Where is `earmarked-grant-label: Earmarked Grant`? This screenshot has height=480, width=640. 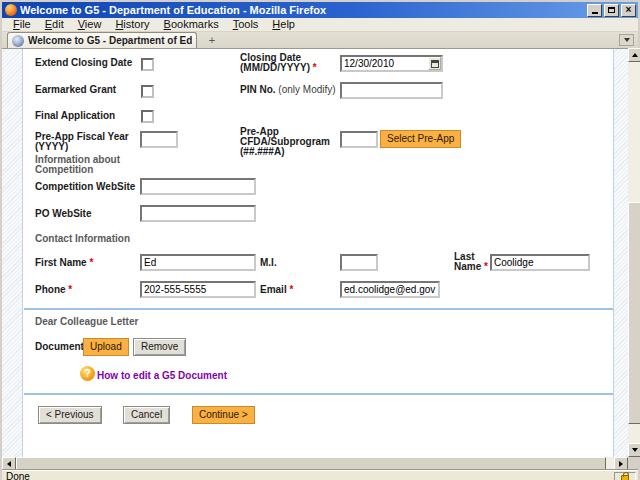 earmarked-grant-label: Earmarked Grant is located at coordinates (76, 90).